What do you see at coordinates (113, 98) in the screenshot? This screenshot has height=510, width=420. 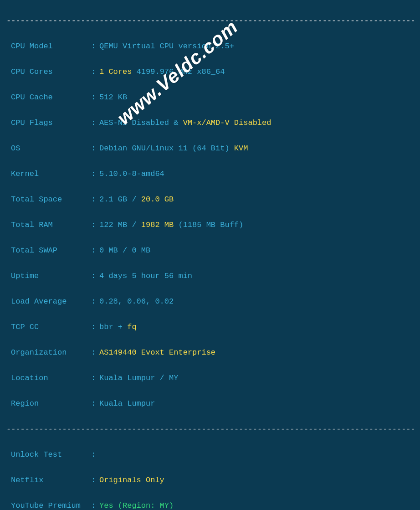 I see `value: 512 KB` at bounding box center [113, 98].